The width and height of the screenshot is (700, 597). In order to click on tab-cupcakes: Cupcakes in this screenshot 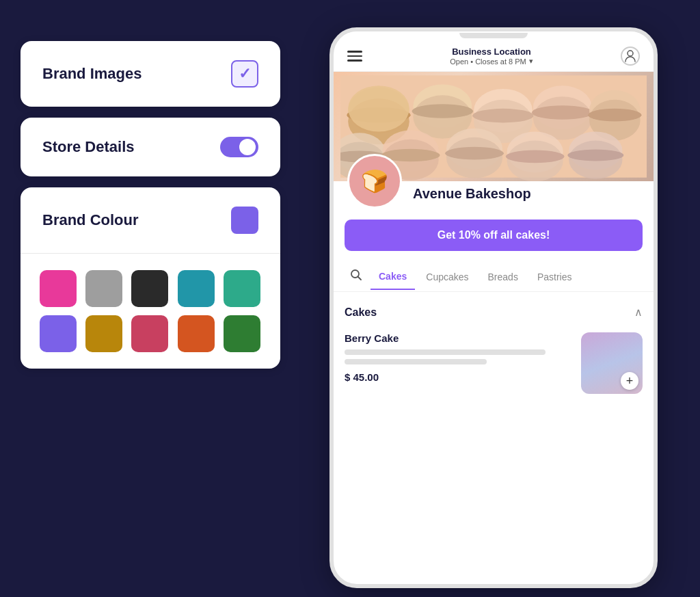, I will do `click(447, 277)`.